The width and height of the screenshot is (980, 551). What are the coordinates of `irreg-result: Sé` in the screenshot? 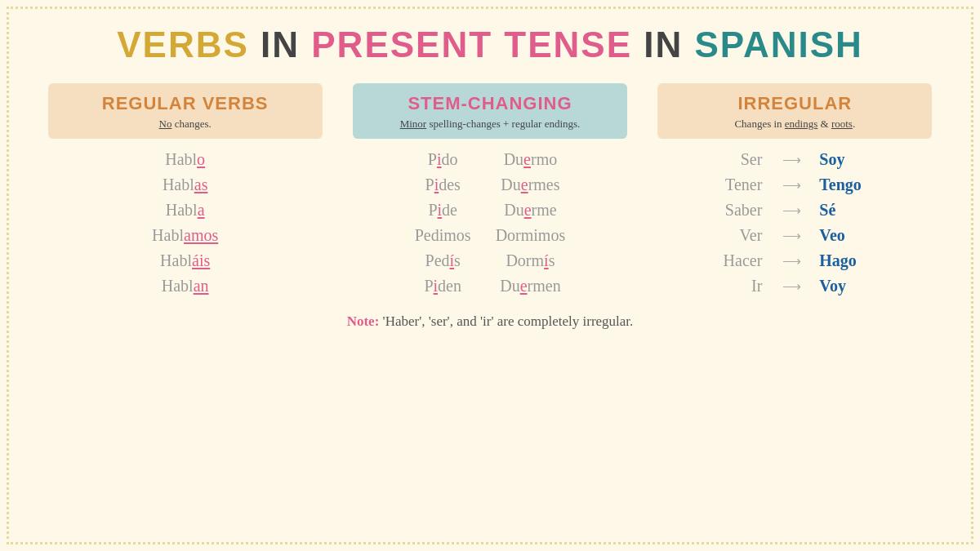 It's located at (848, 211).